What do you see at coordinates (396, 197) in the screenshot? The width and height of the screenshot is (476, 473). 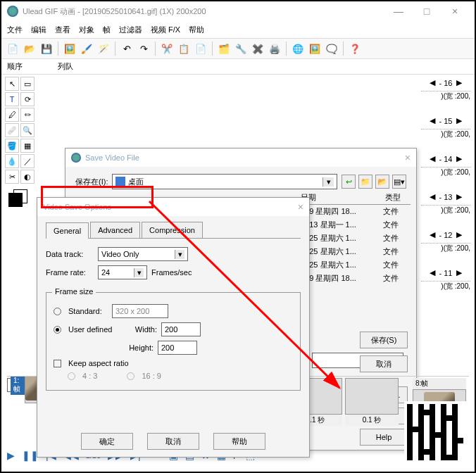 I see `col-type: 类型` at bounding box center [396, 197].